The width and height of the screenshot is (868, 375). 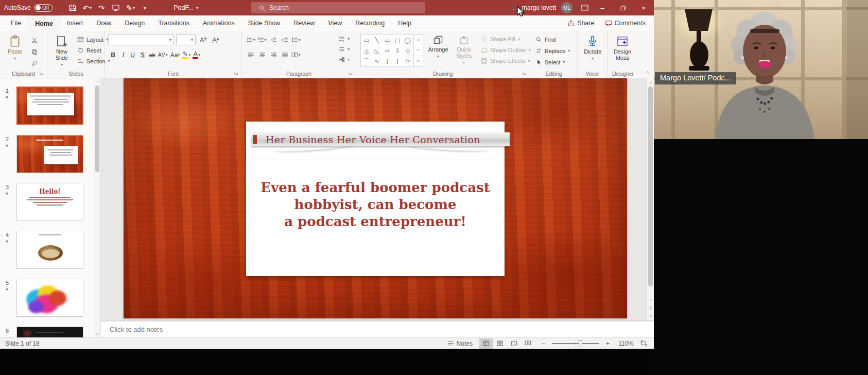 What do you see at coordinates (525, 73) in the screenshot?
I see `drawing-dialog-launcher` at bounding box center [525, 73].